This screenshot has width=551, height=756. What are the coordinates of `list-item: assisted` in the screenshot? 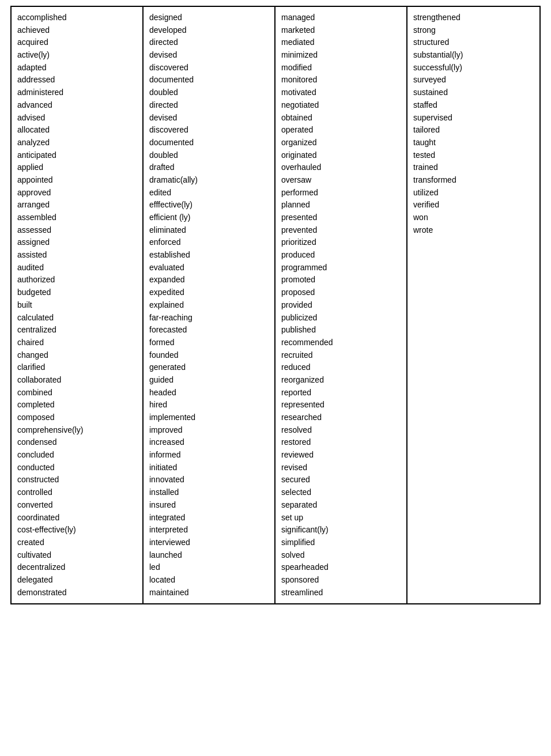 It's located at (77, 255).